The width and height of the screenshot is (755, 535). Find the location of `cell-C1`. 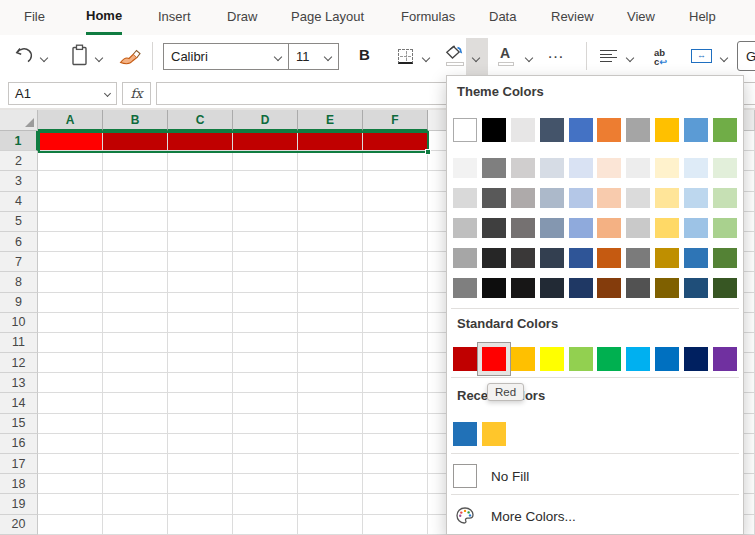

cell-C1 is located at coordinates (200, 141).